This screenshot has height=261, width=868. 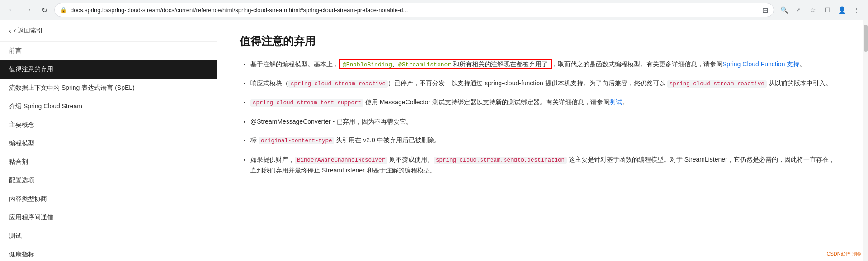 What do you see at coordinates (865, 141) in the screenshot?
I see `scrollbar` at bounding box center [865, 141].